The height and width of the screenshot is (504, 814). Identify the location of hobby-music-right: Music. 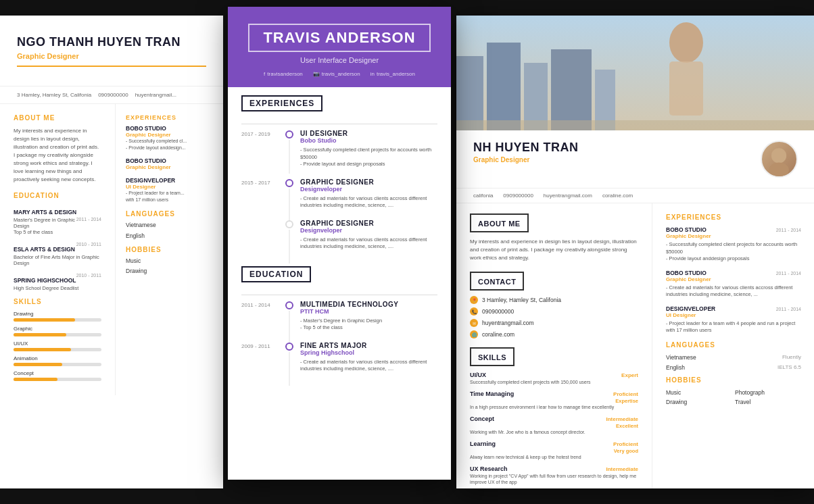
(699, 393).